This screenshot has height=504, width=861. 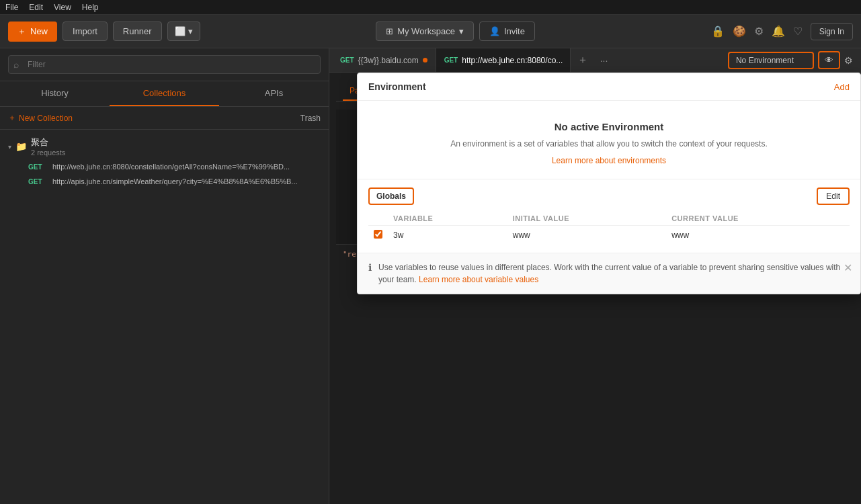 What do you see at coordinates (609, 216) in the screenshot?
I see `globals-section: Globals Edit VARIABLE INITIAL VALUE CURR…` at bounding box center [609, 216].